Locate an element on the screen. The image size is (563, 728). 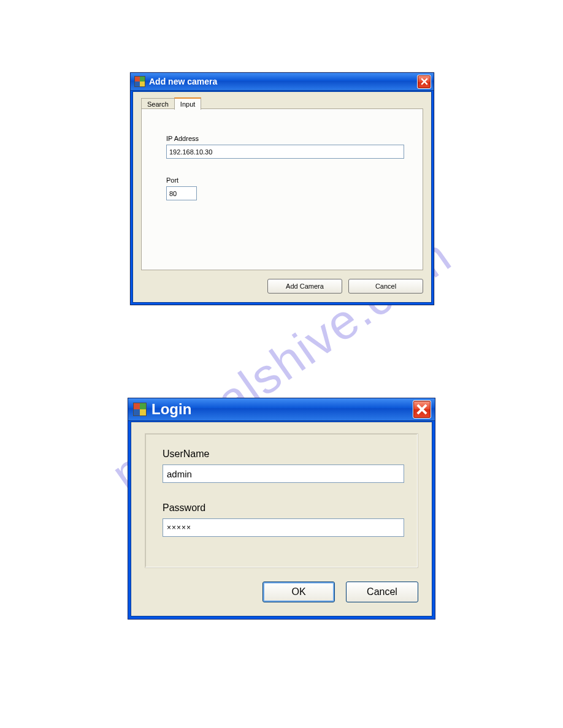
tab-input: Input is located at coordinates (188, 104).